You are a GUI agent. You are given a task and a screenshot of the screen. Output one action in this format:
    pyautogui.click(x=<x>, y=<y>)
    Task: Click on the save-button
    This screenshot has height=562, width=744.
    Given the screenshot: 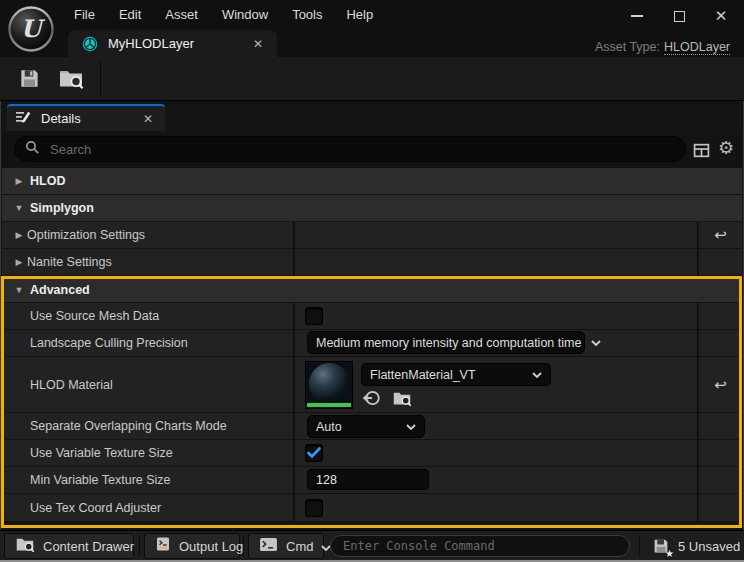 What is the action you would take?
    pyautogui.click(x=29, y=80)
    